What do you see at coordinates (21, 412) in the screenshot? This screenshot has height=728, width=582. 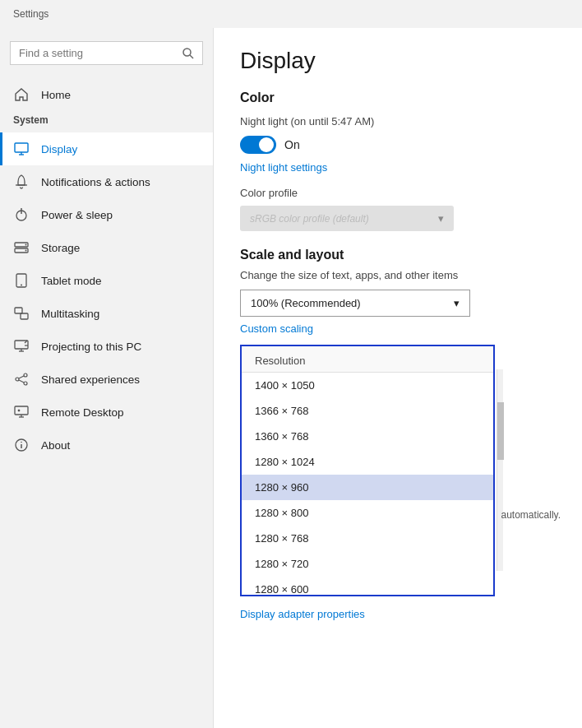 I see `remote-icon` at bounding box center [21, 412].